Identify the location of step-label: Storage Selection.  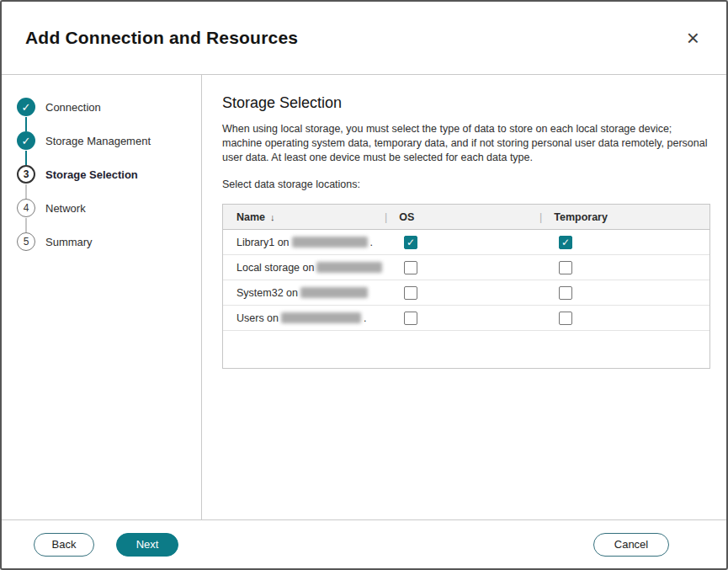
(92, 175).